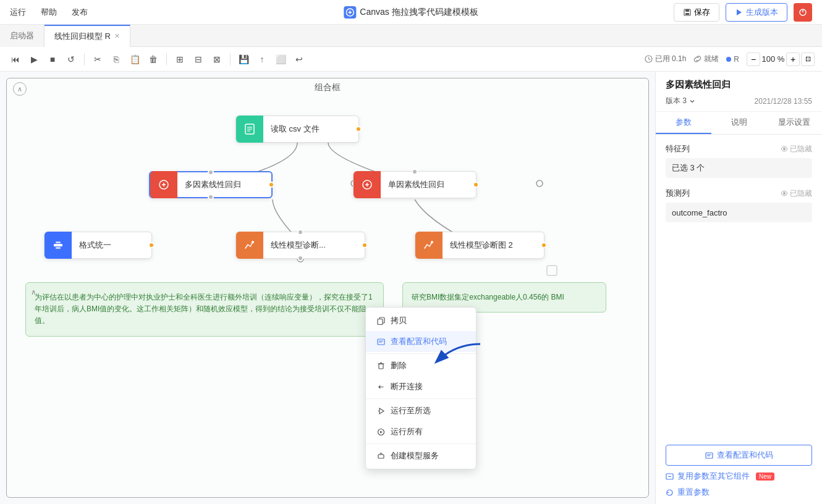 This screenshot has height=504, width=822. I want to click on node-format-output, so click(151, 245).